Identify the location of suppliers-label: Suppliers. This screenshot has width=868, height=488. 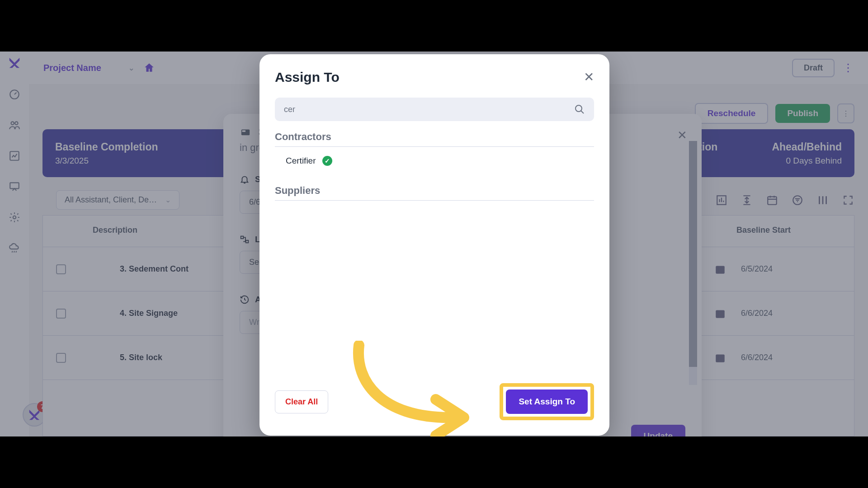
(434, 192).